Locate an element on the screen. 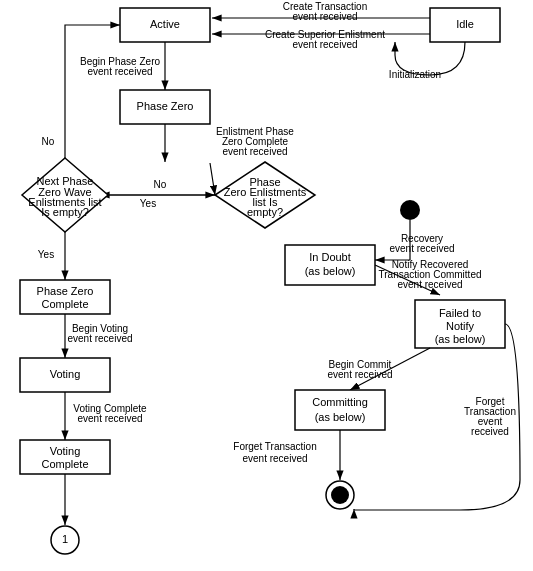  edge-yes2: Yes is located at coordinates (46, 254).